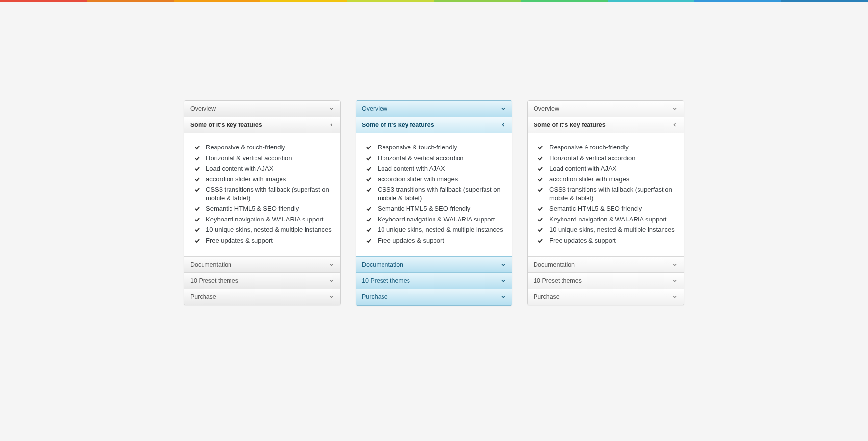  What do you see at coordinates (375, 109) in the screenshot?
I see `accordion-header-label: Overview` at bounding box center [375, 109].